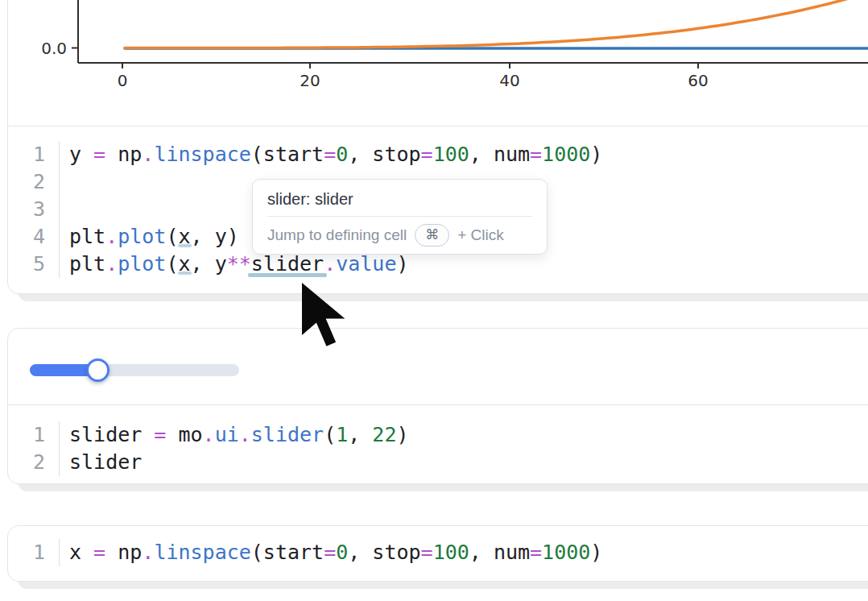 This screenshot has width=868, height=601. I want to click on cmd-icon: ⌘, so click(432, 235).